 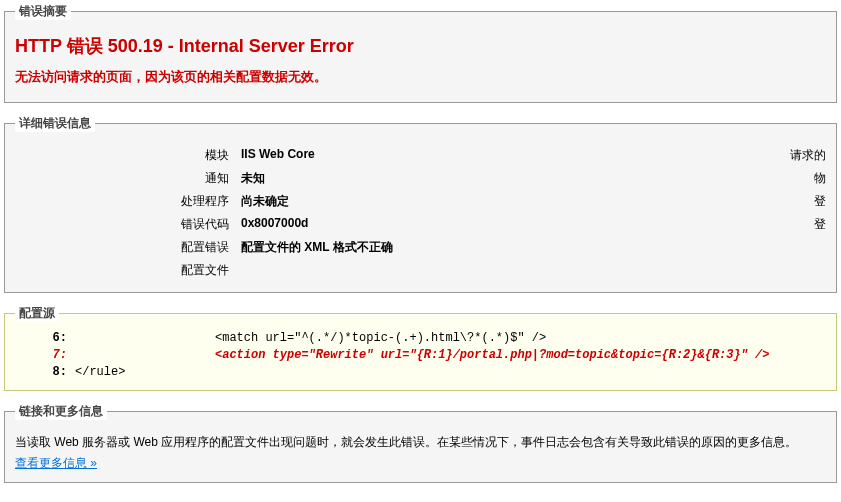 What do you see at coordinates (125, 248) in the screenshot?
I see `detail-label: 配置错误` at bounding box center [125, 248].